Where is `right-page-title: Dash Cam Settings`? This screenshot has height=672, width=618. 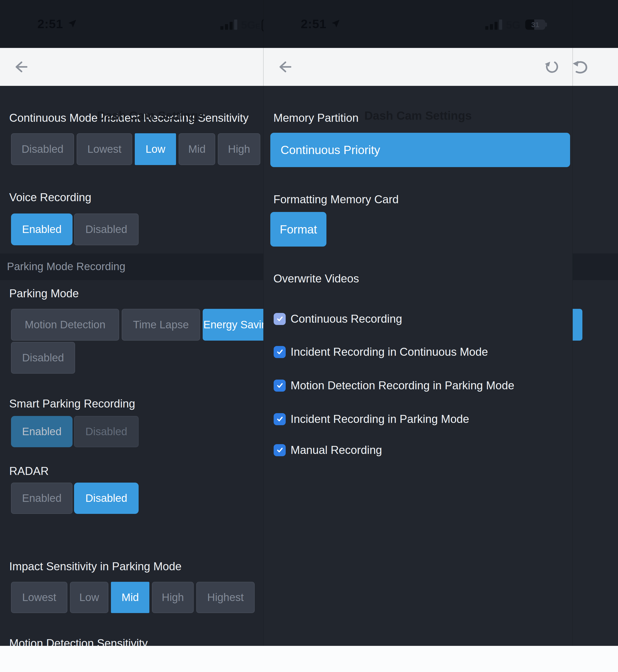 right-page-title: Dash Cam Settings is located at coordinates (418, 116).